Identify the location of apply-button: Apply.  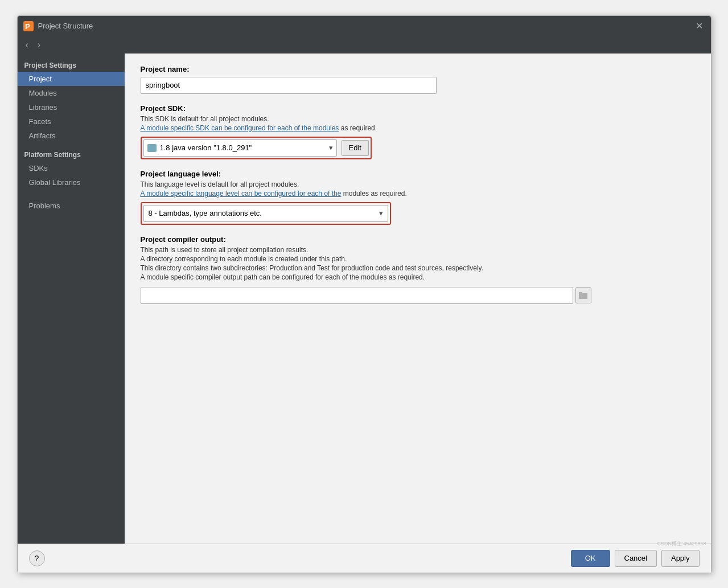
(681, 558).